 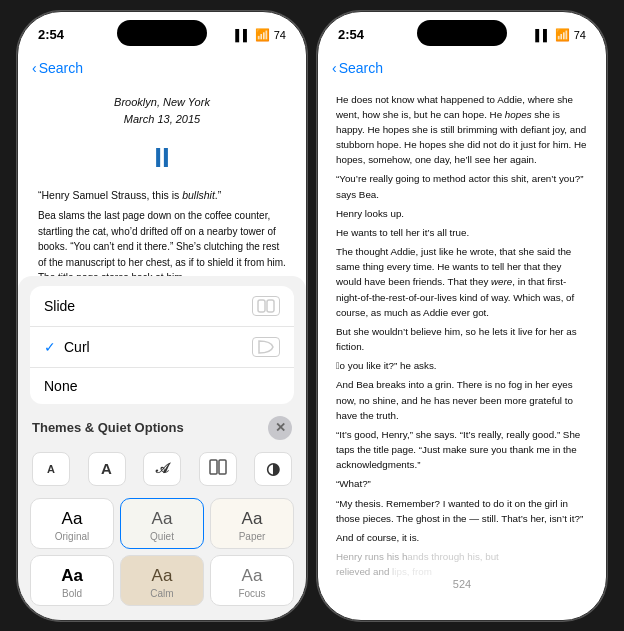 What do you see at coordinates (462, 232) in the screenshot?
I see `right-para-4: He wants to tell her it’s all true.` at bounding box center [462, 232].